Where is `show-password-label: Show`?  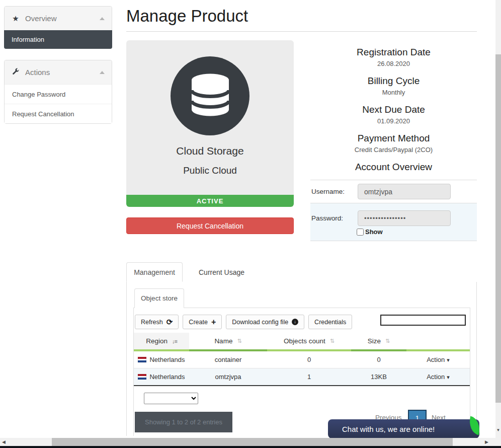
show-password-label: Show is located at coordinates (374, 232).